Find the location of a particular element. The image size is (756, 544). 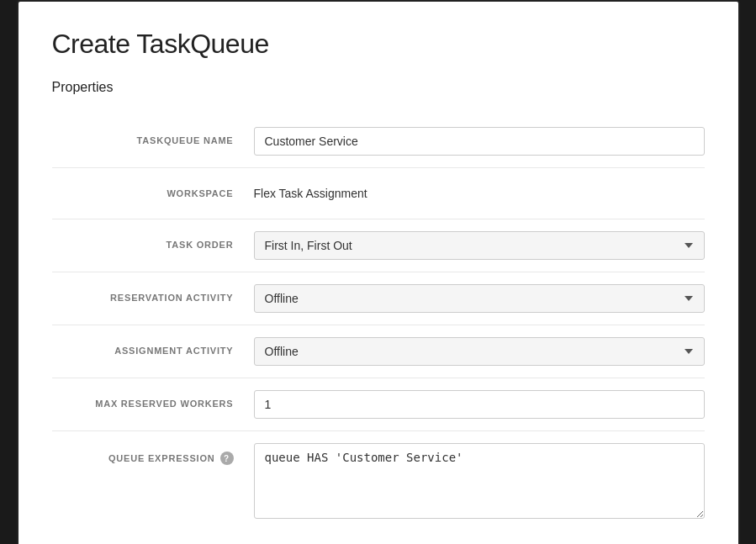

max-reserved-workers-row: MAX RESERVED WORKERS is located at coordinates (378, 405).